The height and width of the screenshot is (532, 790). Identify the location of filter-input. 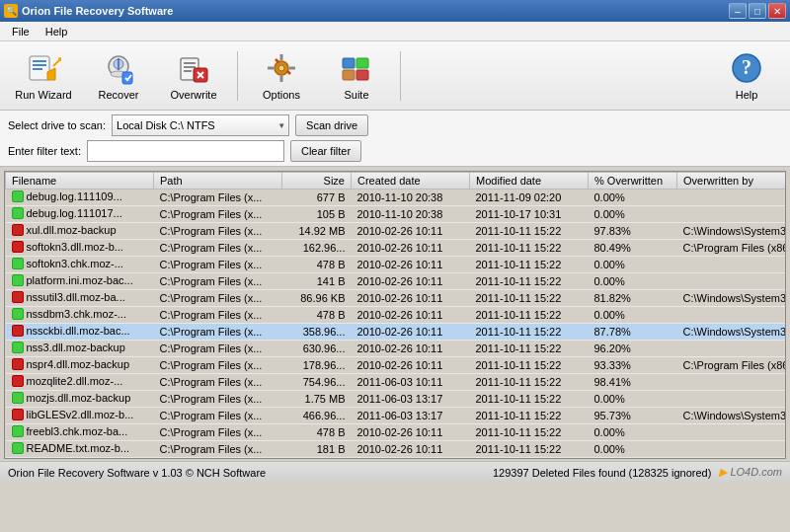
(186, 151).